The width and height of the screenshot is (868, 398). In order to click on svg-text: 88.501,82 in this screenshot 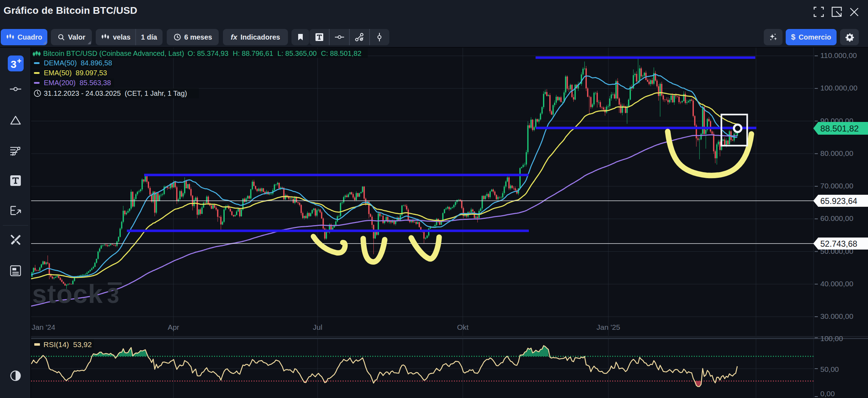, I will do `click(839, 129)`.